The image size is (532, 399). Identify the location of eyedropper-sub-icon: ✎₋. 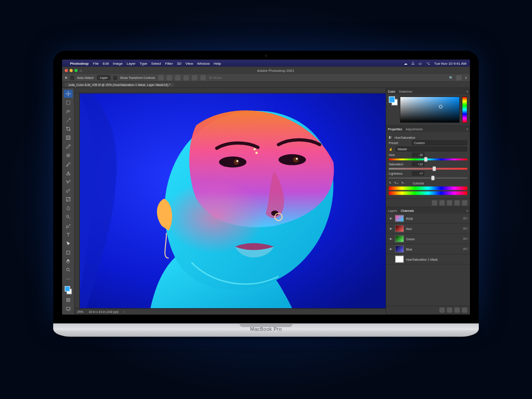
(403, 183).